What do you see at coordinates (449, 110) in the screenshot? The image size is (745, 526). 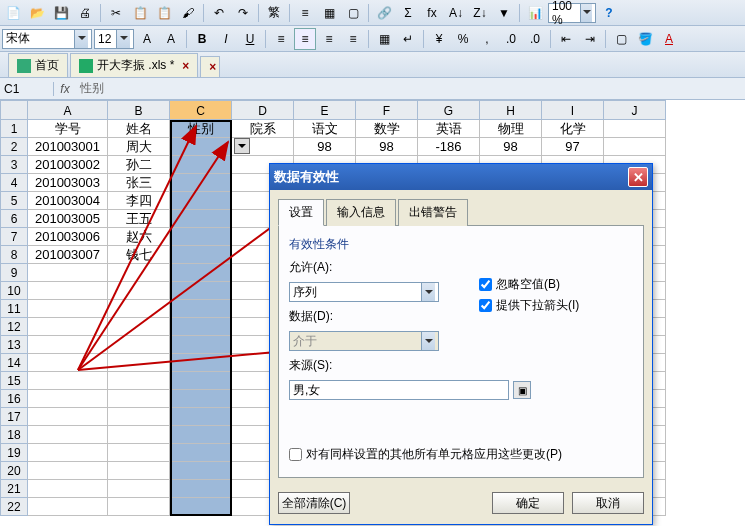 I see `col-header-G: G` at bounding box center [449, 110].